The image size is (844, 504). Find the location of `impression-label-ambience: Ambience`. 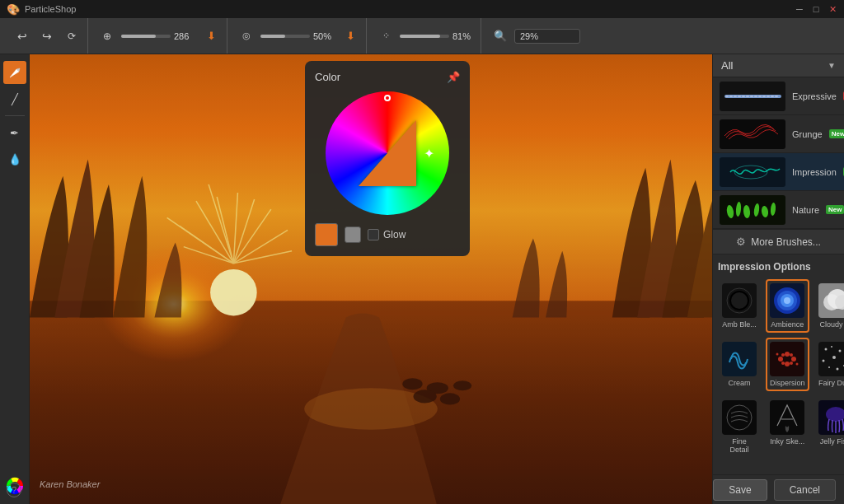

impression-label-ambience: Ambience is located at coordinates (787, 324).